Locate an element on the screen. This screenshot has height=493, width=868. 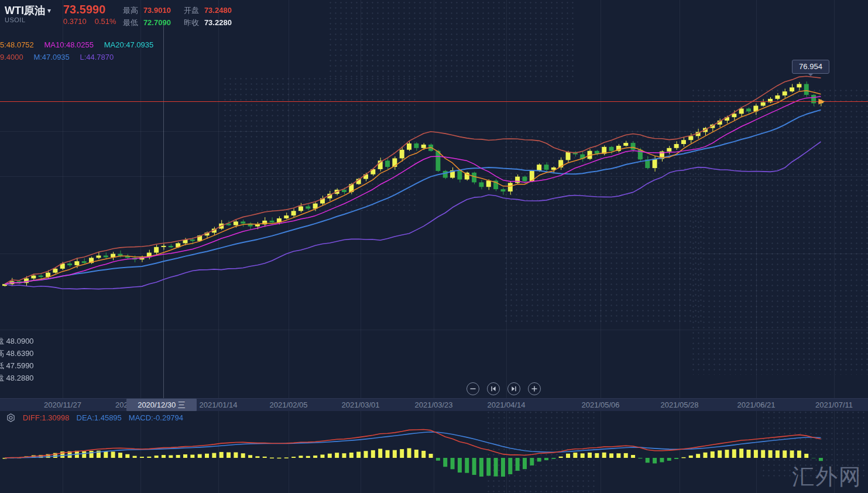
stat-label-low: 最低 is located at coordinates (131, 22).